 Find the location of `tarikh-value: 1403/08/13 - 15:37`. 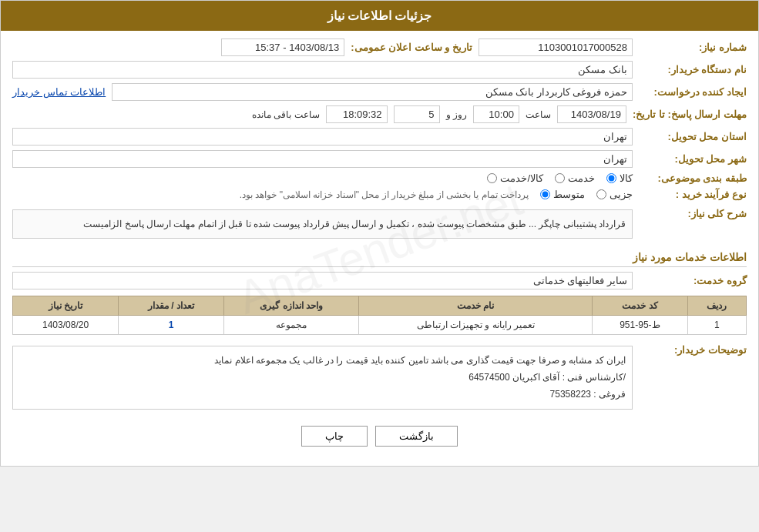

tarikh-value: 1403/08/13 - 15:37 is located at coordinates (283, 48).